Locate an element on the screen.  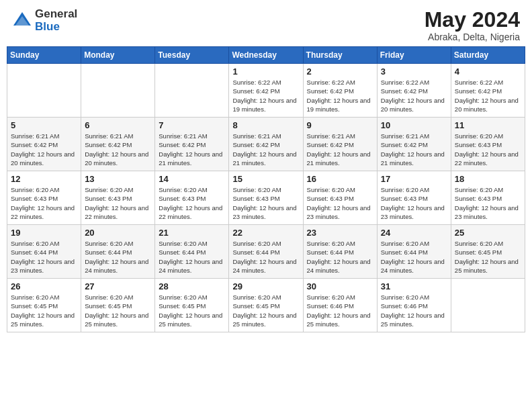
calendar-cell: 9Sunrise: 6:21 AM Sunset: 6:42 PM Daylig… is located at coordinates (340, 144).